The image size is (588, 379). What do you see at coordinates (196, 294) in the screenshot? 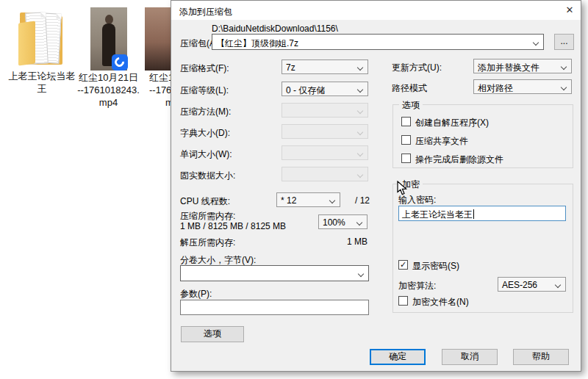
I see `params-label: 参数(P):` at bounding box center [196, 294].